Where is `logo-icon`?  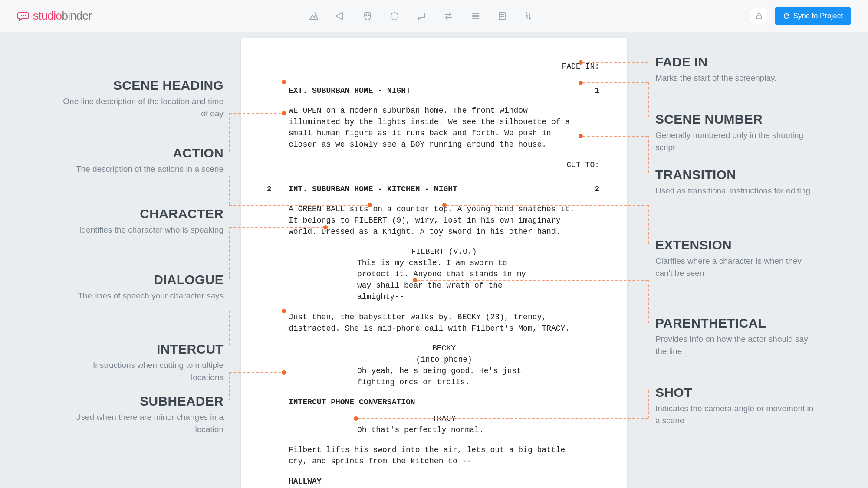 logo-icon is located at coordinates (23, 16).